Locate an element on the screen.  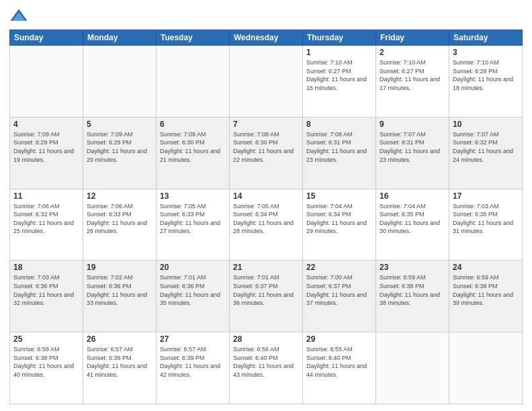
calendar-cell: 2Sunrise: 7:10 AM Sunset: 6:27 PM Daylig… is located at coordinates (412, 82).